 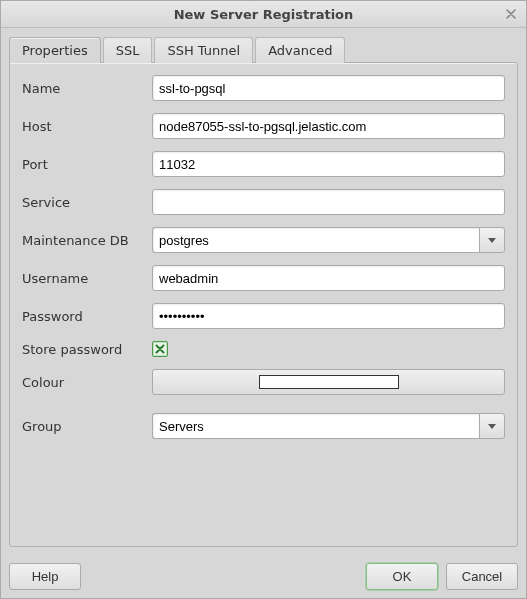 What do you see at coordinates (328, 88) in the screenshot?
I see `name-input` at bounding box center [328, 88].